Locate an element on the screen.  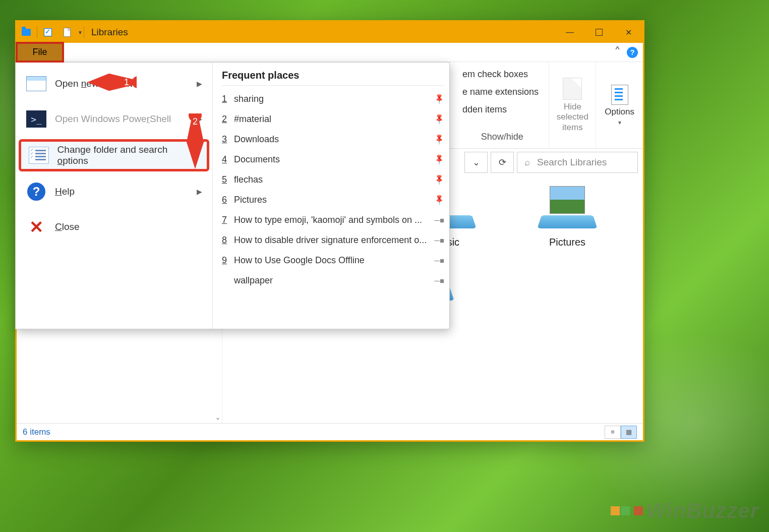
svg-text: 2 is located at coordinates (195, 122).